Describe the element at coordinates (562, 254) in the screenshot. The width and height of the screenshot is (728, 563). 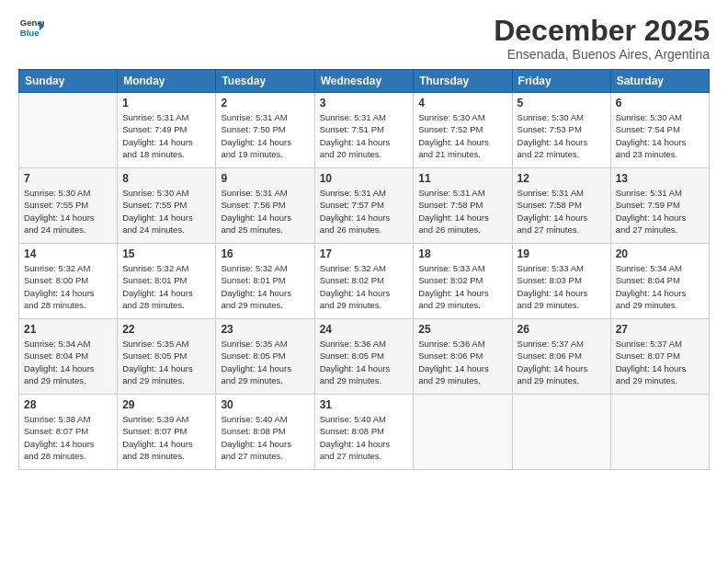
I see `day-number: 19` at that location.